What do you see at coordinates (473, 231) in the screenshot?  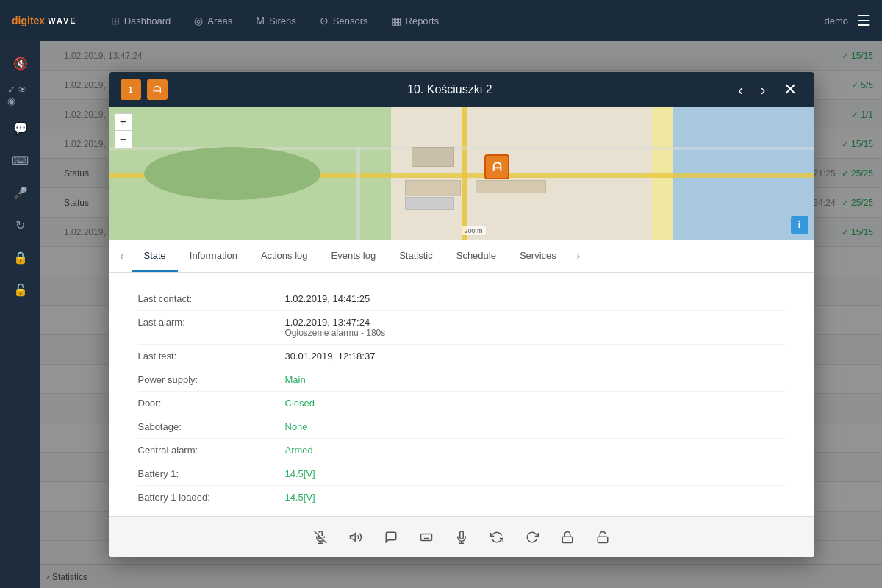 I see `map-scale: 200 m` at bounding box center [473, 231].